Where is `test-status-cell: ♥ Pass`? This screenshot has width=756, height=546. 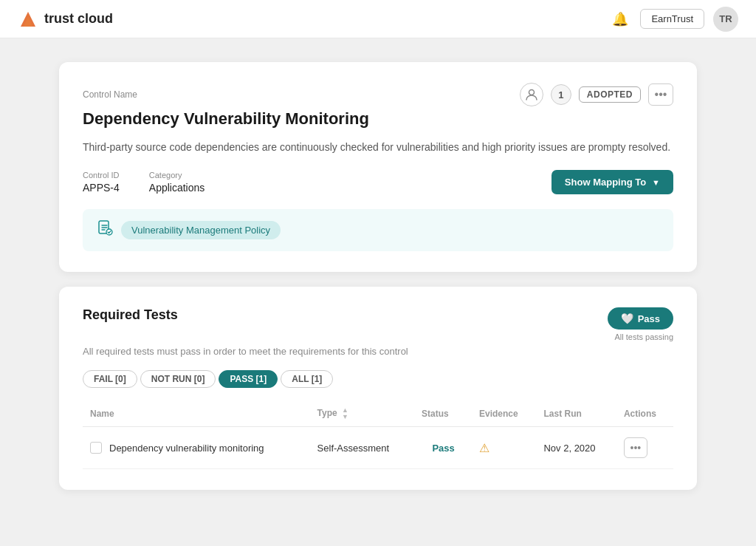 test-status-cell: ♥ Pass is located at coordinates (443, 448).